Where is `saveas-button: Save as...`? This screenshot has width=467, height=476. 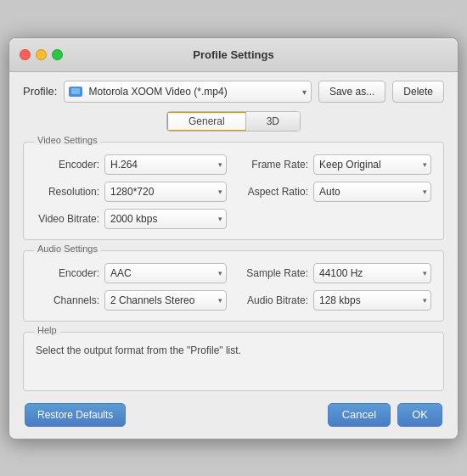
saveas-button: Save as... is located at coordinates (352, 92).